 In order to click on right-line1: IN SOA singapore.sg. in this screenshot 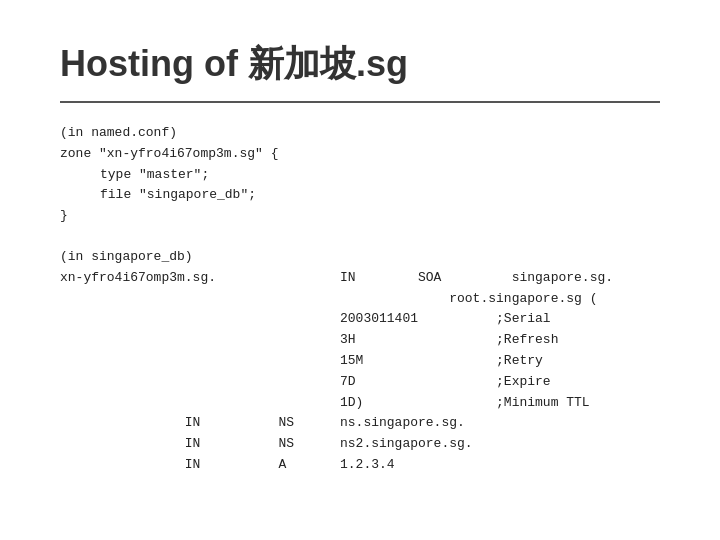, I will do `click(500, 278)`.